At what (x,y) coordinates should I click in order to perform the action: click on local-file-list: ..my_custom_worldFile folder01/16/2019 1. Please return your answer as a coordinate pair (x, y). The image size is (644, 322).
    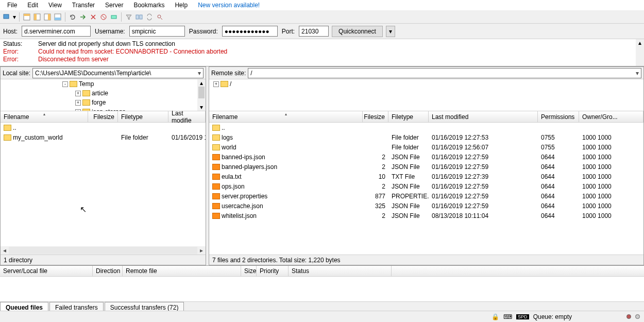
    Looking at the image, I should click on (103, 184).